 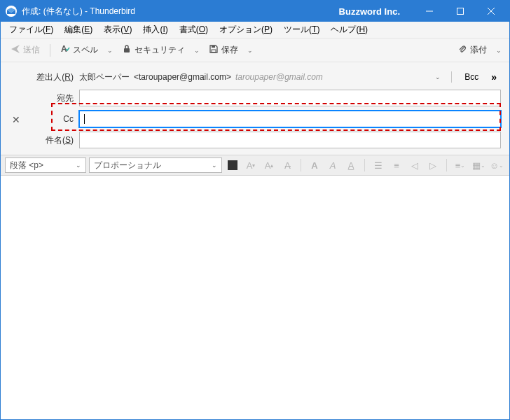 I want to click on spell-label: スペル, so click(x=85, y=50).